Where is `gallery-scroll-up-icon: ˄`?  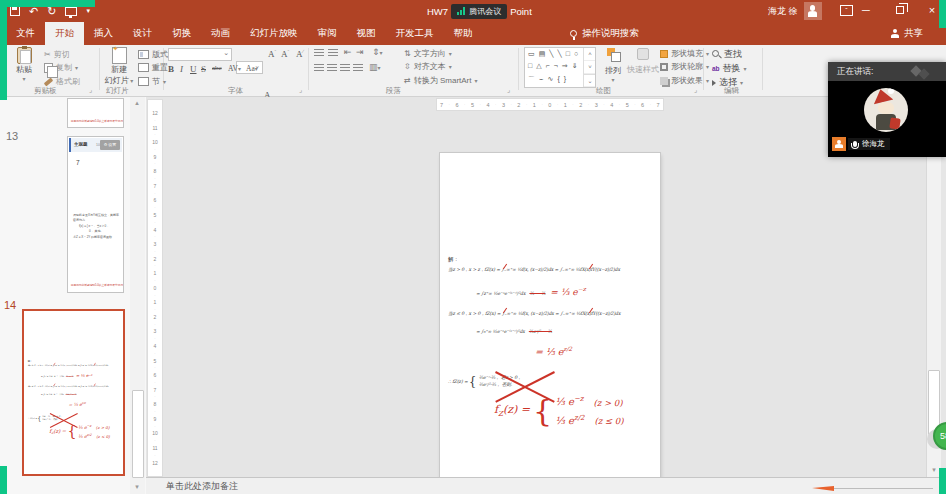 gallery-scroll-up-icon: ˄ is located at coordinates (590, 54).